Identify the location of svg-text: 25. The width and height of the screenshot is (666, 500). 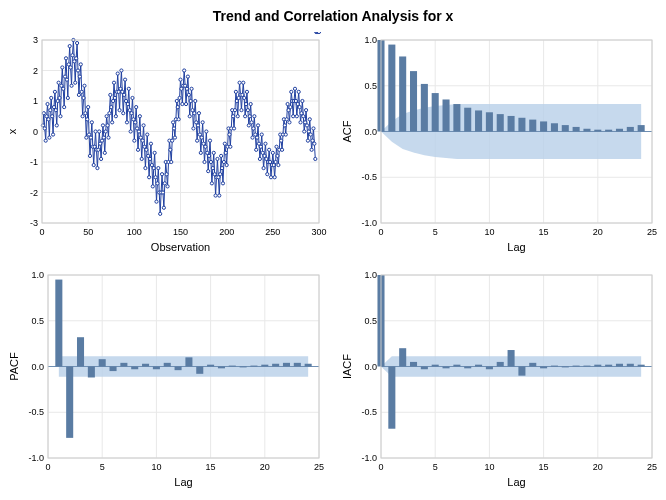
(652, 232).